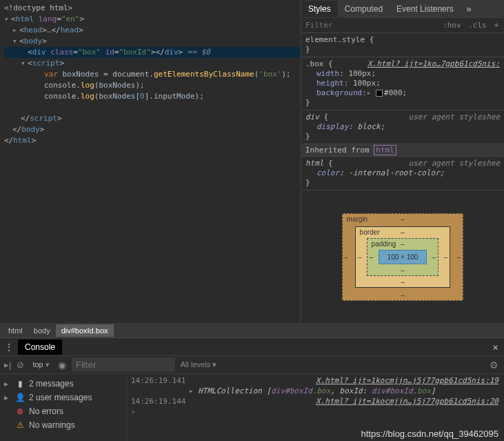 Image resolution: width=504 pixels, height=441 pixels. What do you see at coordinates (403, 174) in the screenshot?
I see `html-rule: user agent styleshee html { color: -inte…` at bounding box center [403, 174].